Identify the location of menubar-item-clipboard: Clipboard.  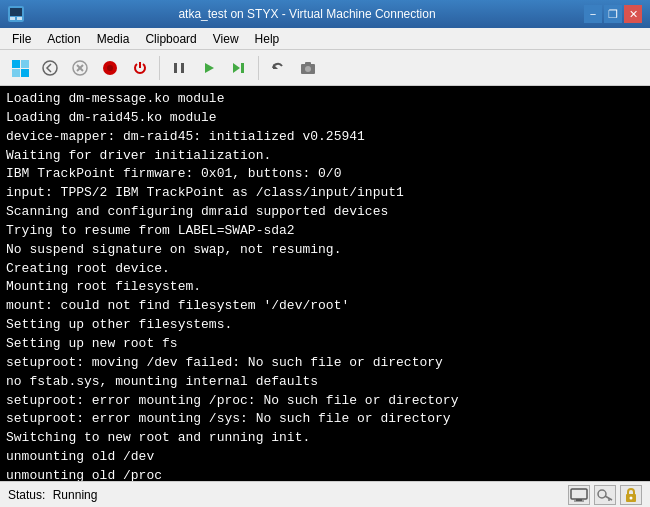
(170, 39).